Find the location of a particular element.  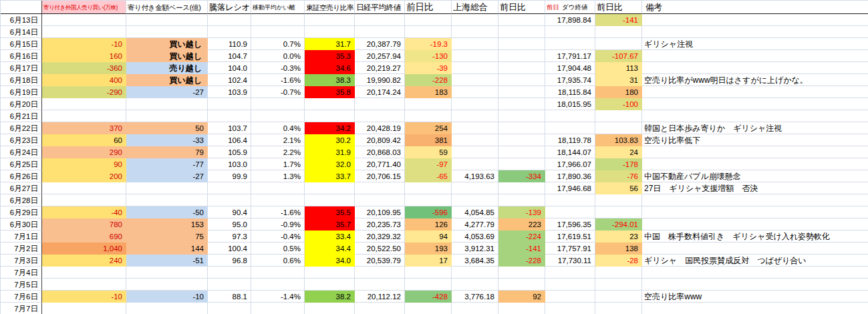

cell-remark: ギリシャ注視 is located at coordinates (755, 44).